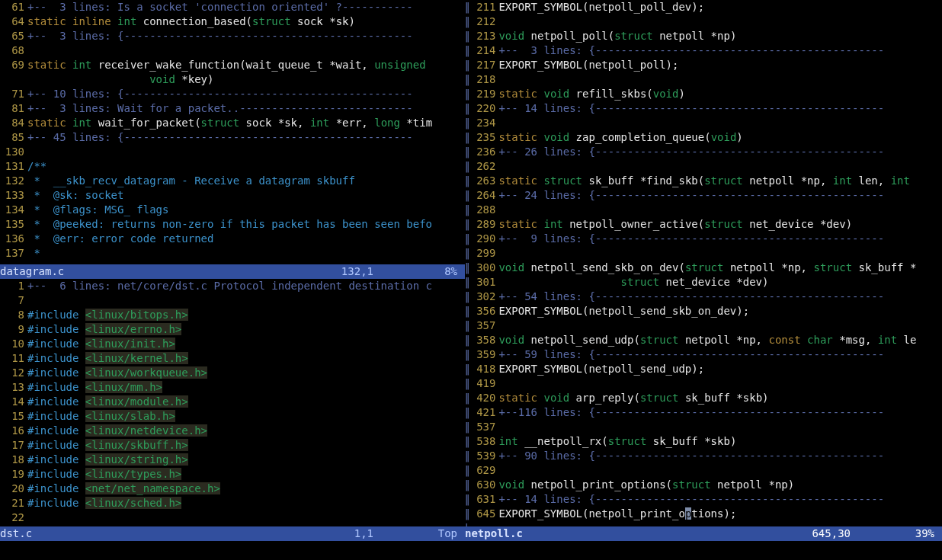 The height and width of the screenshot is (560, 942). Describe the element at coordinates (703, 66) in the screenshot. I see `code-line: |217EXPORT_SYMBOL(netpoll_poll);` at that location.